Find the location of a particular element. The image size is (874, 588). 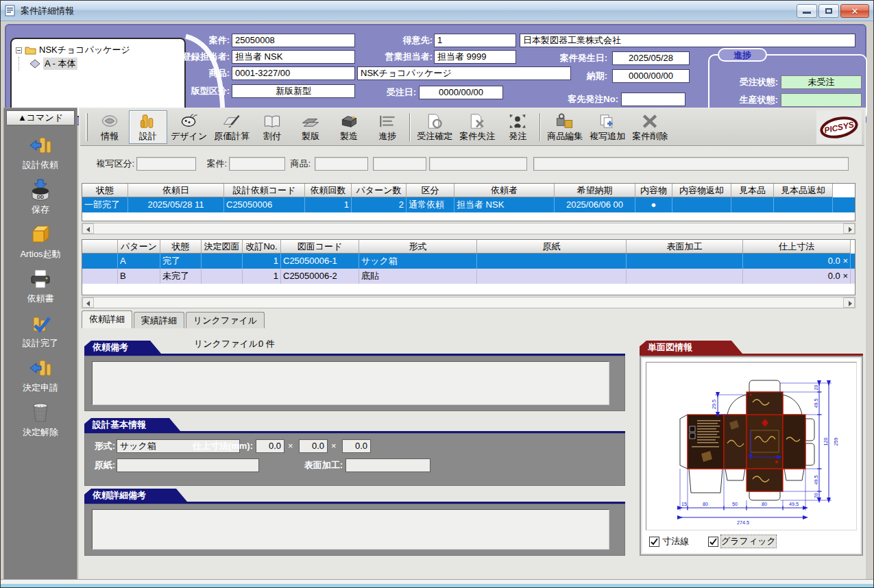

cell: A is located at coordinates (139, 261).